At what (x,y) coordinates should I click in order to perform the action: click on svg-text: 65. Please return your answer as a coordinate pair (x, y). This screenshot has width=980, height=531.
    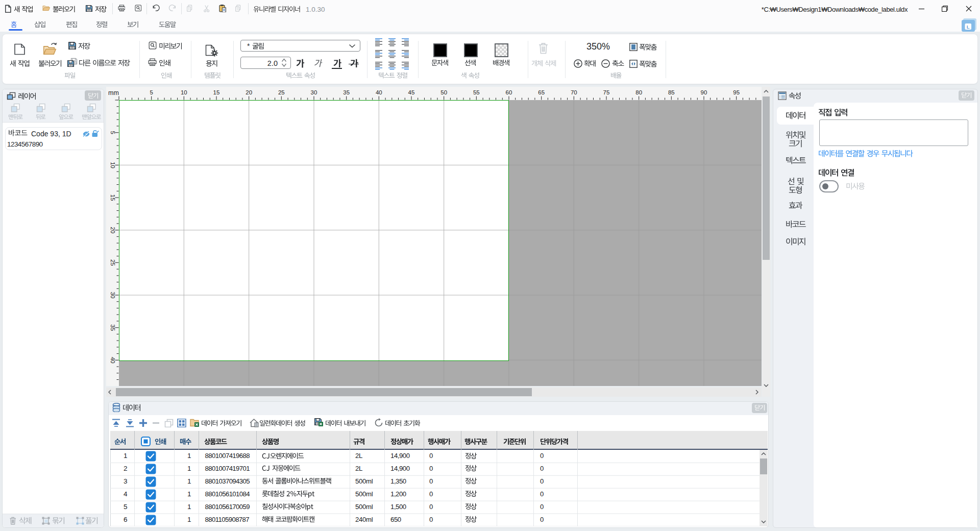
    Looking at the image, I should click on (541, 92).